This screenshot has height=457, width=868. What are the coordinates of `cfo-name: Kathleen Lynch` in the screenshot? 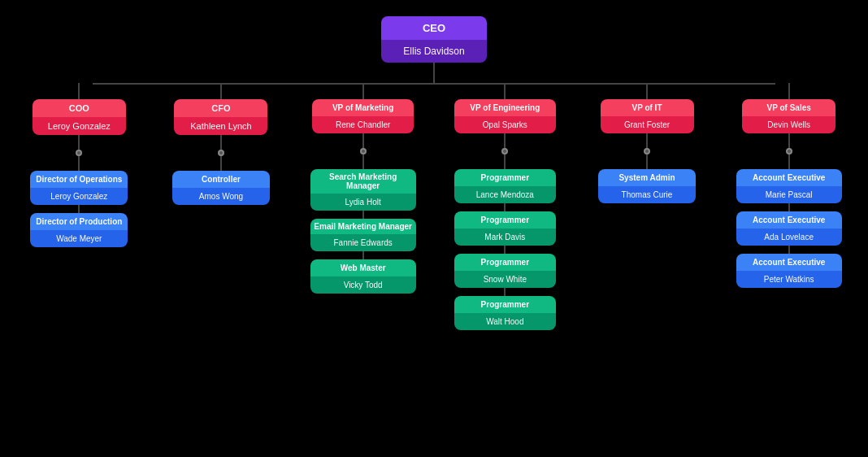 It's located at (221, 126).